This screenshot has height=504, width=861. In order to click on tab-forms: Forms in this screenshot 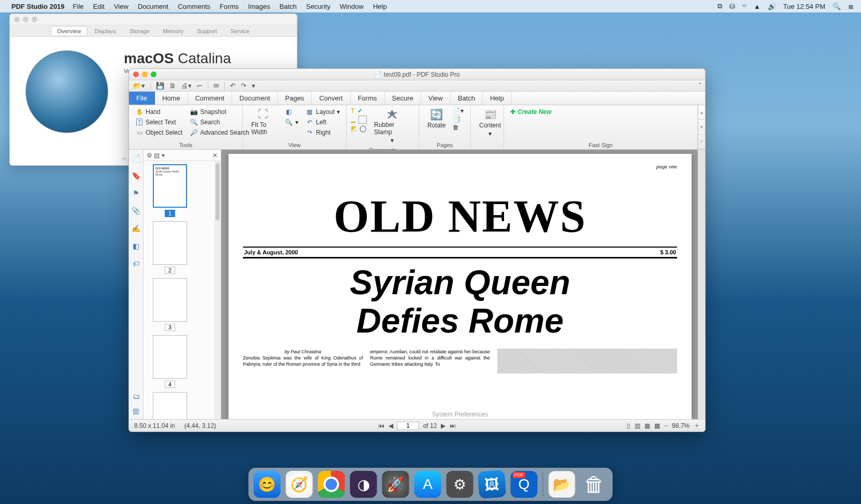, I will do `click(368, 98)`.